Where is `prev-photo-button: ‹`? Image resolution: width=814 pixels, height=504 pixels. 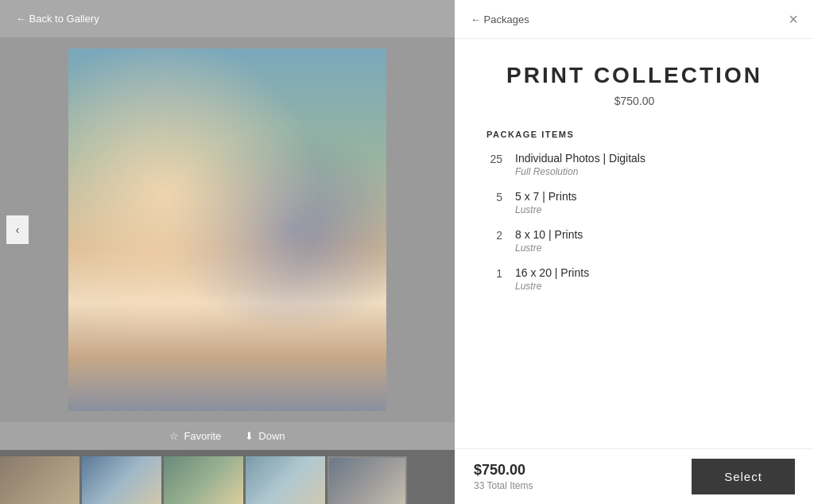 prev-photo-button: ‹ is located at coordinates (17, 230).